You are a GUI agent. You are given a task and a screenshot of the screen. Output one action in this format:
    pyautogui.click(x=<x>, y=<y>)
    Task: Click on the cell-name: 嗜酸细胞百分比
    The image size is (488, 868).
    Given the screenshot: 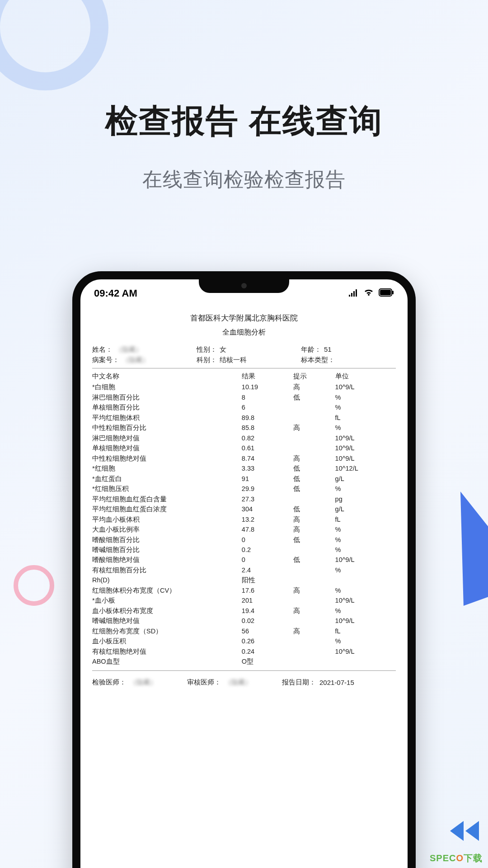 What is the action you would take?
    pyautogui.click(x=167, y=540)
    